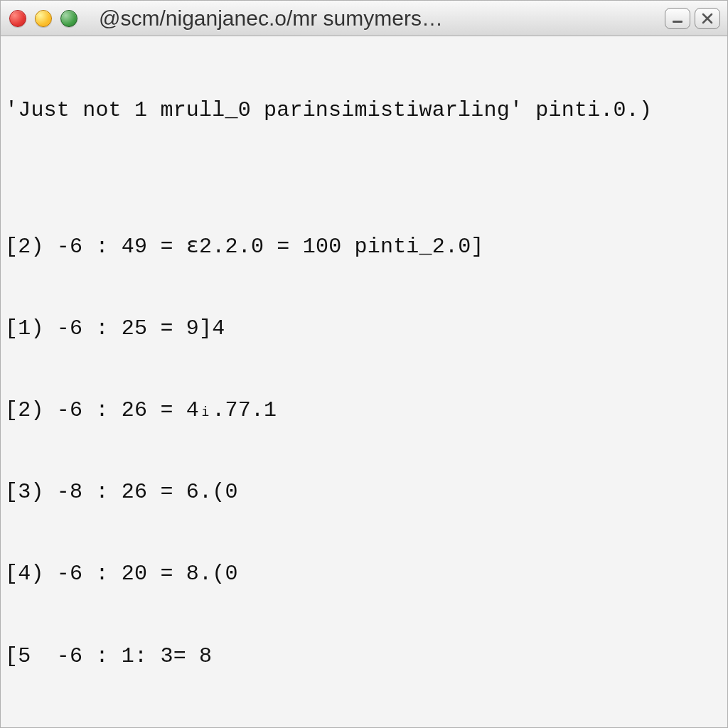 The image size is (728, 728). What do you see at coordinates (678, 18) in the screenshot?
I see `minimize-icon` at bounding box center [678, 18].